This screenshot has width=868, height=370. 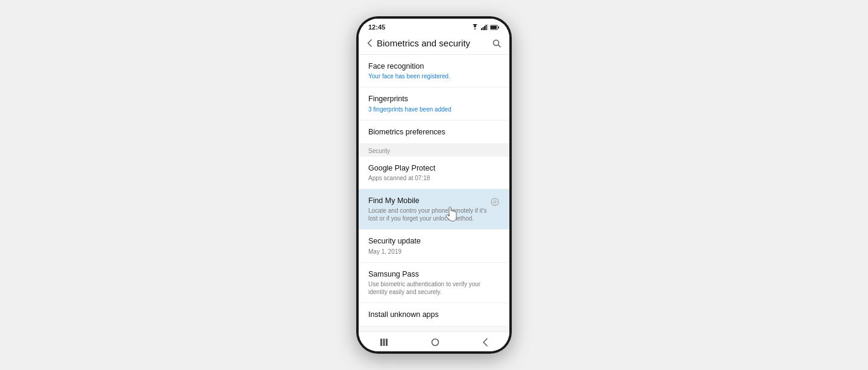 I want to click on security-section-header: Security, so click(x=434, y=151).